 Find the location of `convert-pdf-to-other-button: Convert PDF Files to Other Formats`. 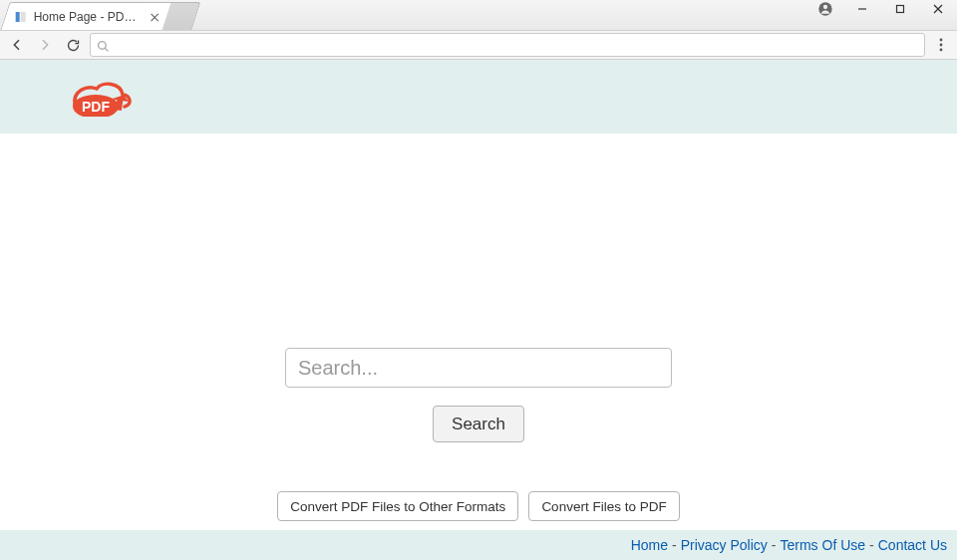

convert-pdf-to-other-button: Convert PDF Files to Other Formats is located at coordinates (398, 506).